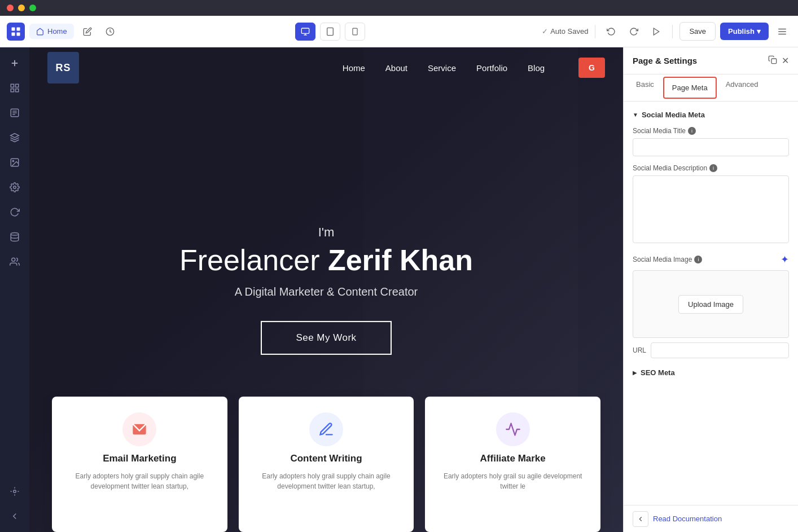 This screenshot has height=532, width=798. I want to click on social-title-info-icon: i, so click(692, 131).